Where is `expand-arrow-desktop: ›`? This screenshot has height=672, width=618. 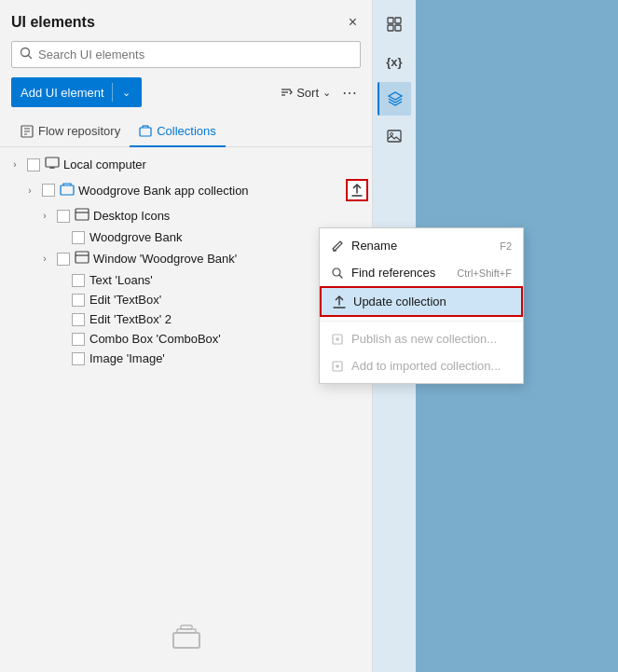 expand-arrow-desktop: › is located at coordinates (45, 216).